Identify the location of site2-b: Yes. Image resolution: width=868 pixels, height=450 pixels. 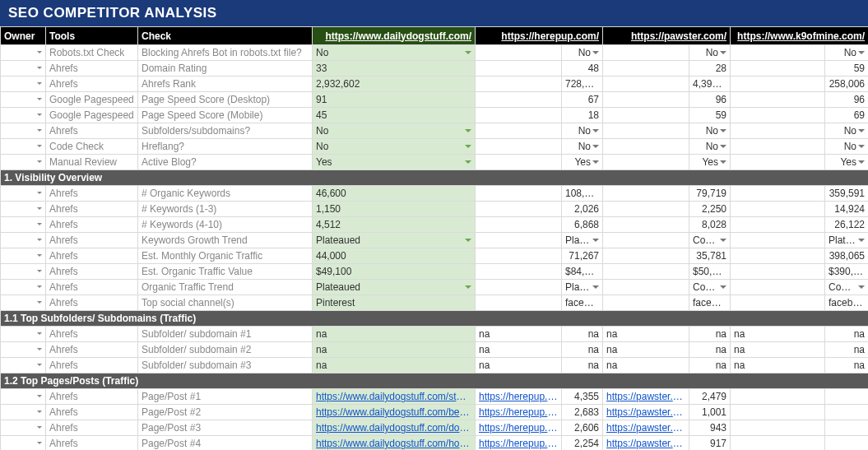
(583, 163).